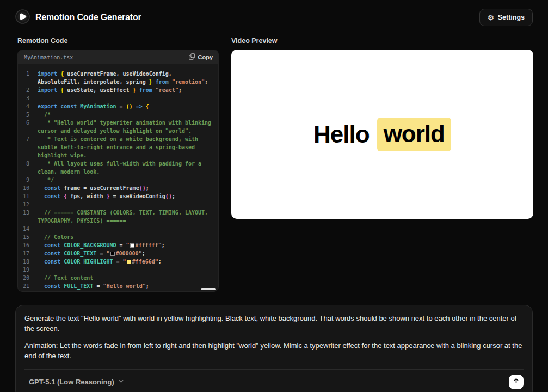 The height and width of the screenshot is (392, 548). Describe the element at coordinates (126, 127) in the screenshot. I see `code-line-content: * "Hello world" typewriter animation wit…` at that location.